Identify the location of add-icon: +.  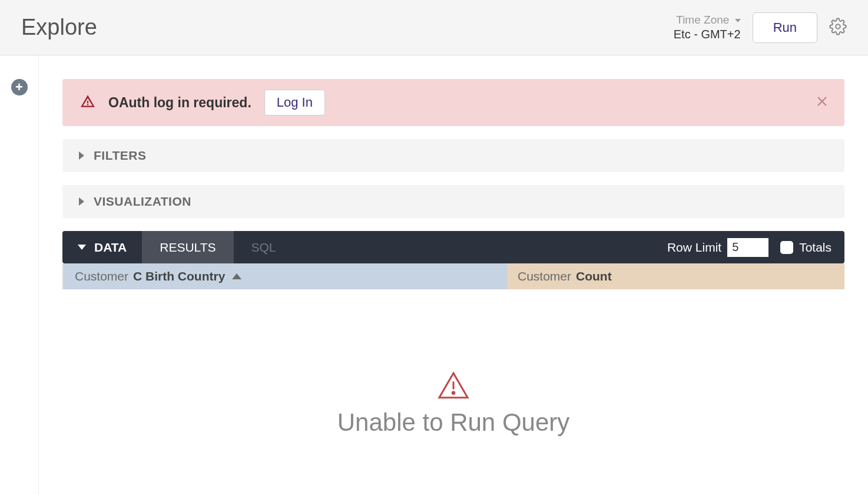
(19, 87).